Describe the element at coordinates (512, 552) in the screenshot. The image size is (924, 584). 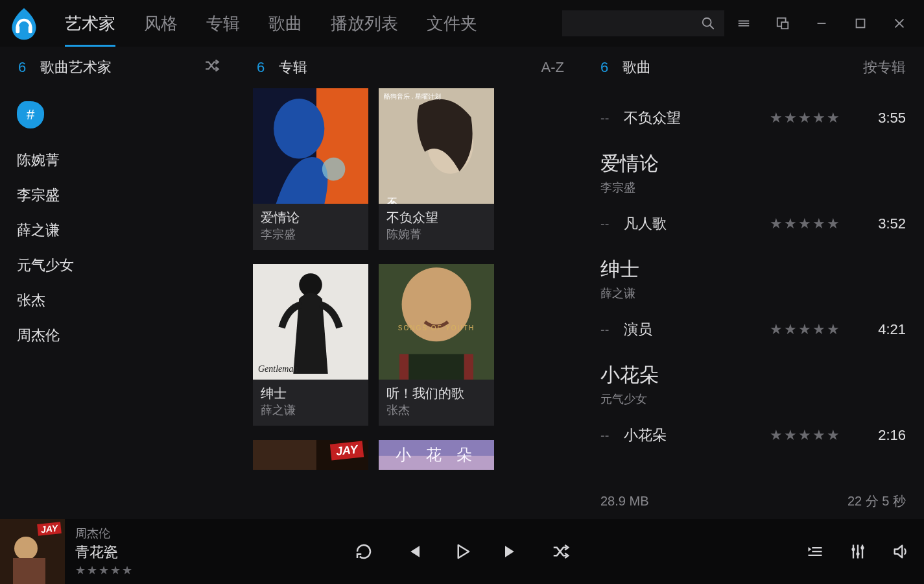
I see `next-button` at that location.